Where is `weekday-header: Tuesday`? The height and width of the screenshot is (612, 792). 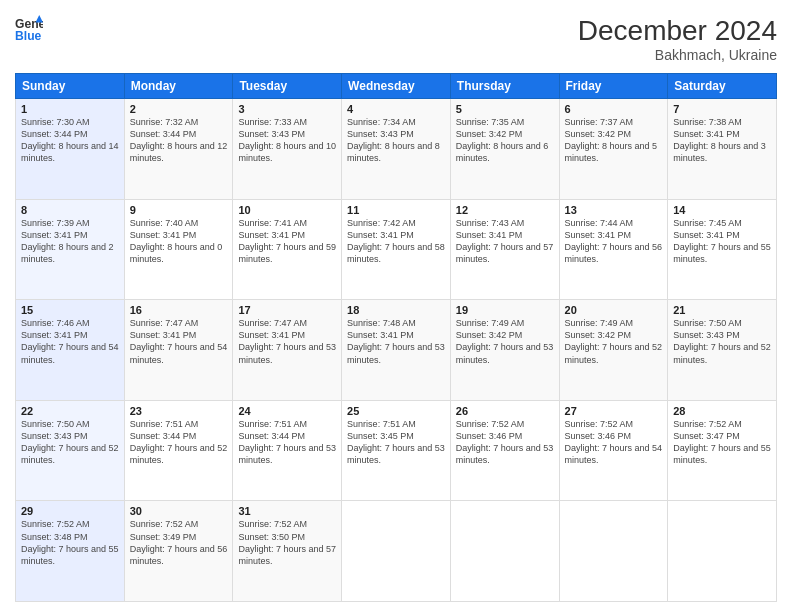
weekday-header: Tuesday is located at coordinates (288, 86).